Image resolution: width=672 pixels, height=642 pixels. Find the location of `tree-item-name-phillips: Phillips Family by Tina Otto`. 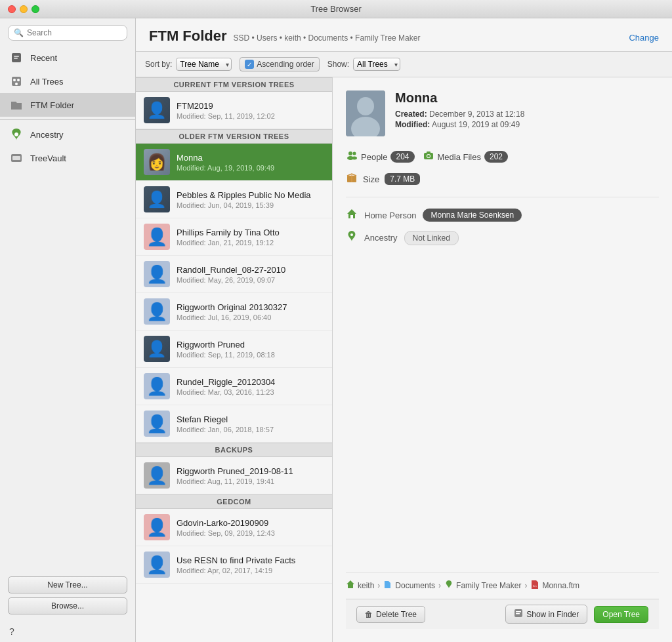

tree-item-name-phillips: Phillips Family by Tina Otto is located at coordinates (251, 232).